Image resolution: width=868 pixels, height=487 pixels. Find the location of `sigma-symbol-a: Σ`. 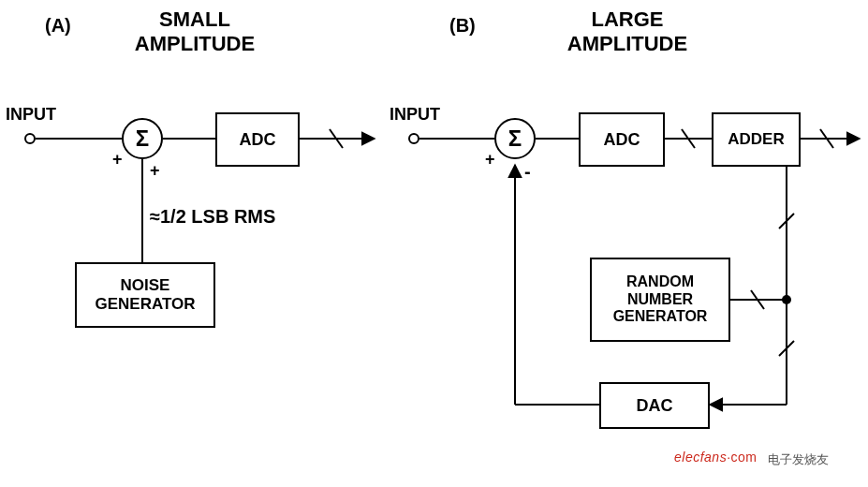

sigma-symbol-a: Σ is located at coordinates (142, 139).